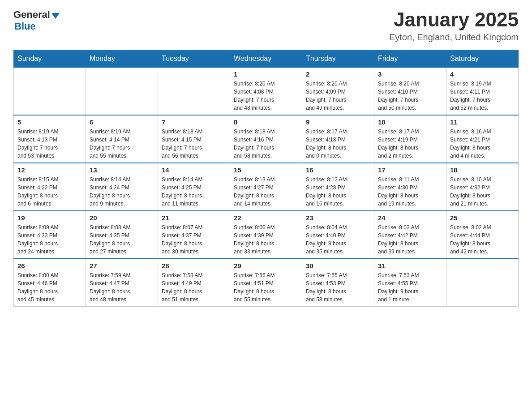  I want to click on calendar-week-row: 1Sunrise: 8:20 AM Sunset: 4:08 PM Daylig…, so click(266, 91).